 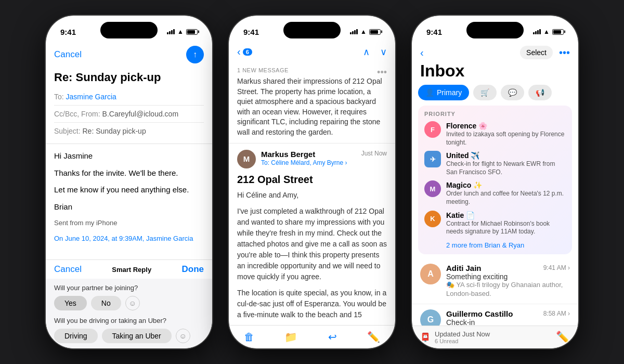 I want to click on reply-button: ↩, so click(x=333, y=337).